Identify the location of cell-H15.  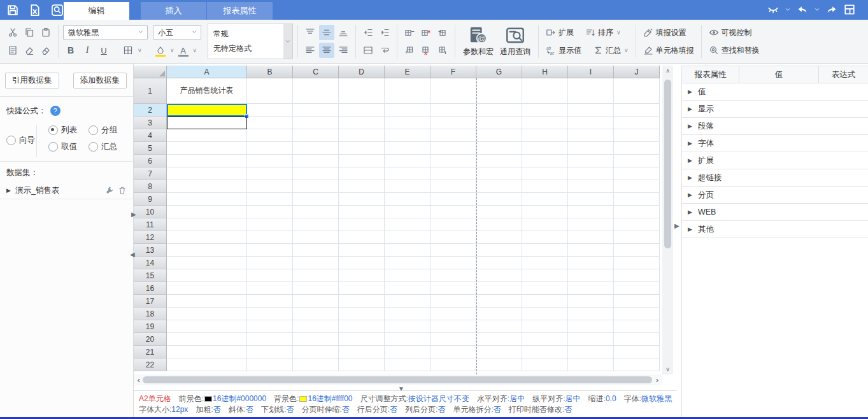
(545, 276).